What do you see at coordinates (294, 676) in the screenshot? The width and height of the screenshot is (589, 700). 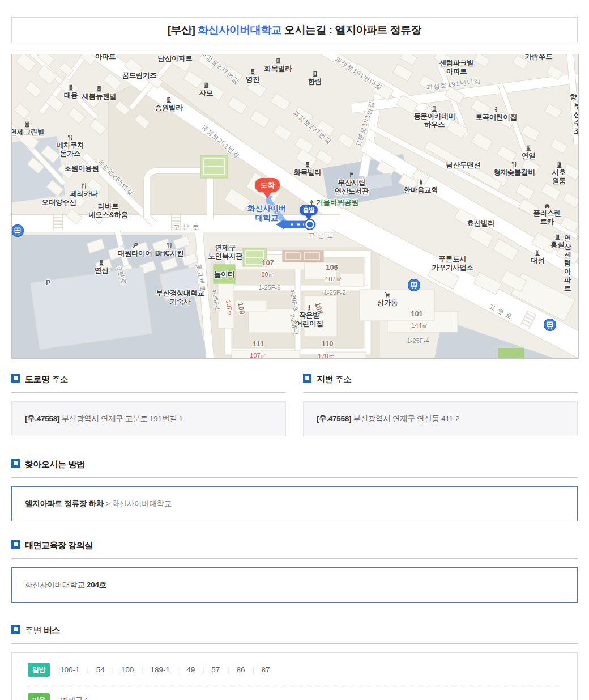 I see `bus-list-box: 일반100-1|54|100|189-1|49|57|86|87마을연제구7` at bounding box center [294, 676].